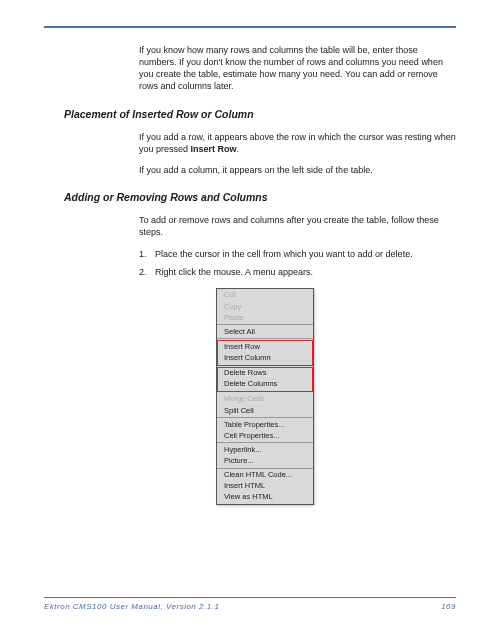 The height and width of the screenshot is (633, 500). What do you see at coordinates (298, 143) in the screenshot?
I see `text-run: If you add a row, it appears above the r…` at bounding box center [298, 143].